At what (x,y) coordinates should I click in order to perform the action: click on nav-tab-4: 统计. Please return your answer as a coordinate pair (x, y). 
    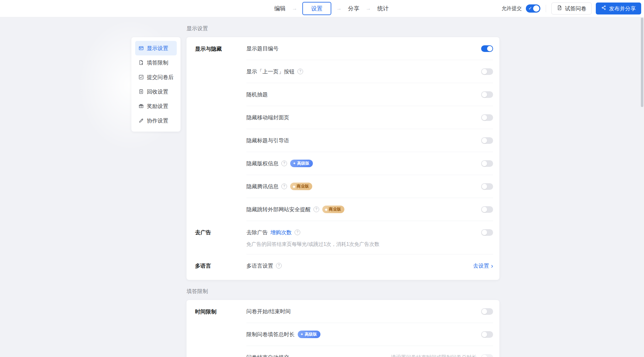
    Looking at the image, I should click on (383, 8).